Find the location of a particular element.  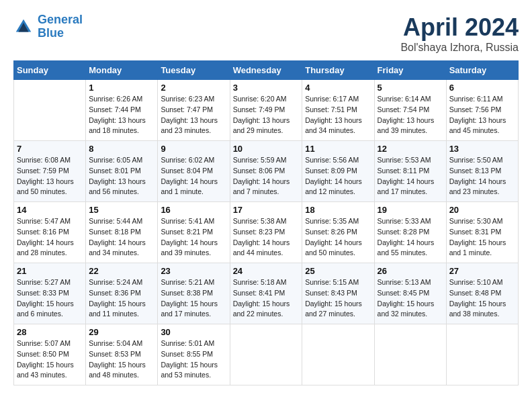

sunset-time: Sunset: 8:55 PM is located at coordinates (187, 354).